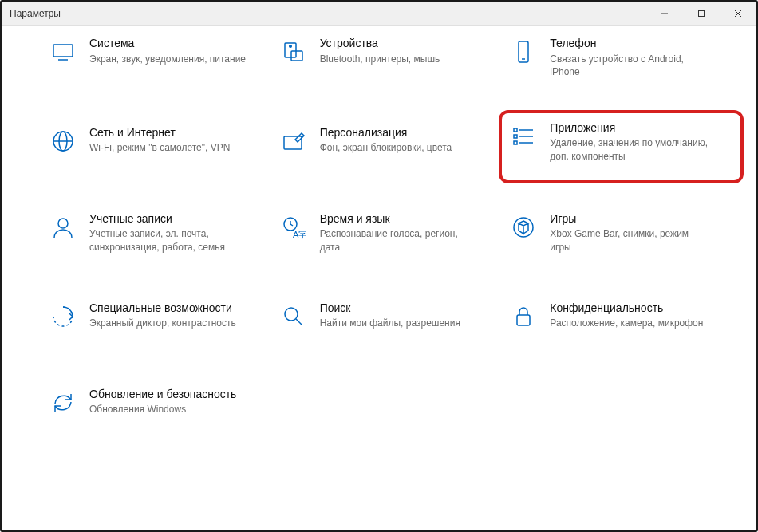 The height and width of the screenshot is (532, 758). What do you see at coordinates (379, 14) in the screenshot?
I see `titlebar: Параметры` at bounding box center [379, 14].